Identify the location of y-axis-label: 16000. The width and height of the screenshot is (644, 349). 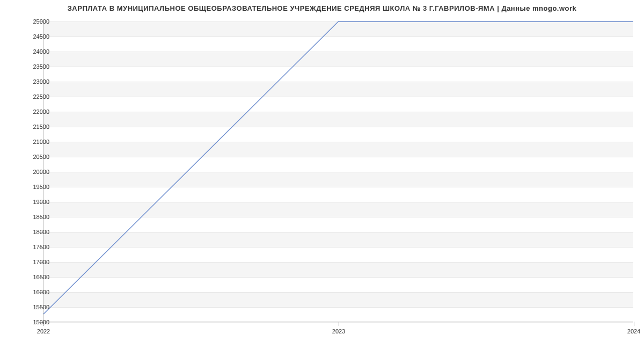
(41, 292).